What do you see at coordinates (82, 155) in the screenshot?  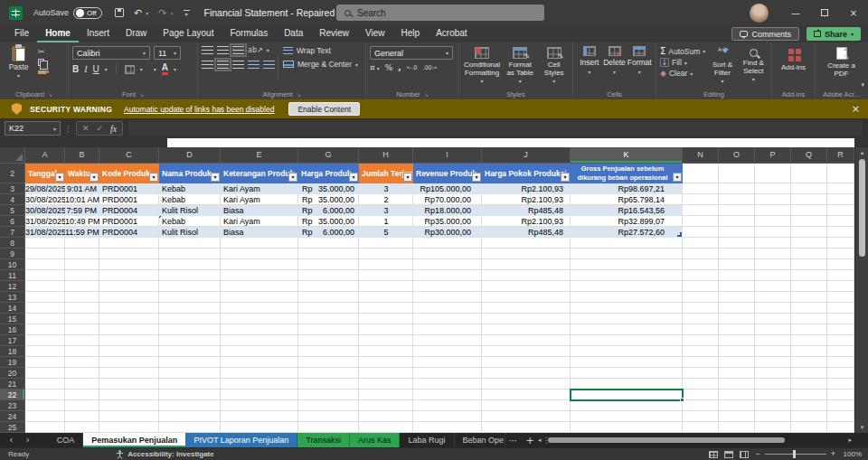 I see `column-header-b: B` at bounding box center [82, 155].